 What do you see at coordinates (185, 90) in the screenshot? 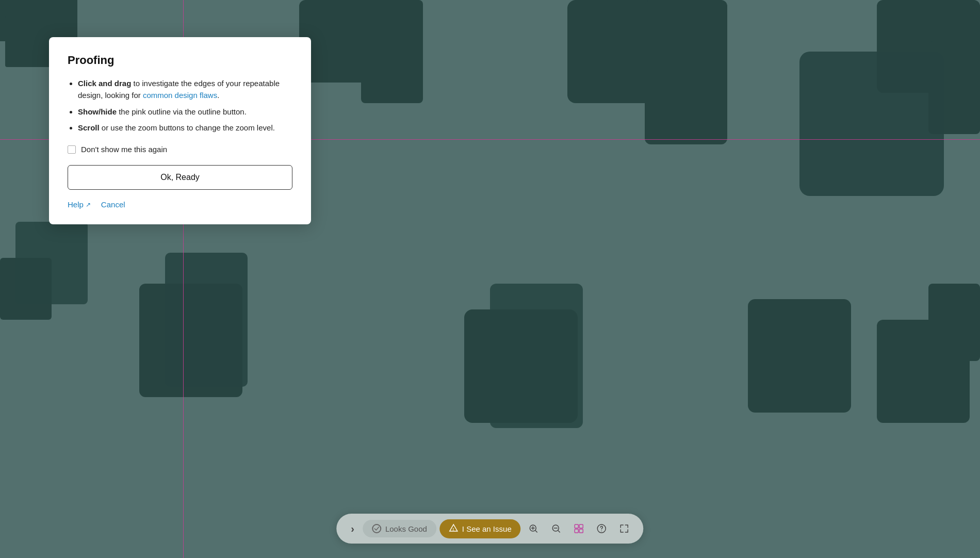
I see `modal-bullet-1: Click and drag to investigate the edges …` at bounding box center [185, 90].